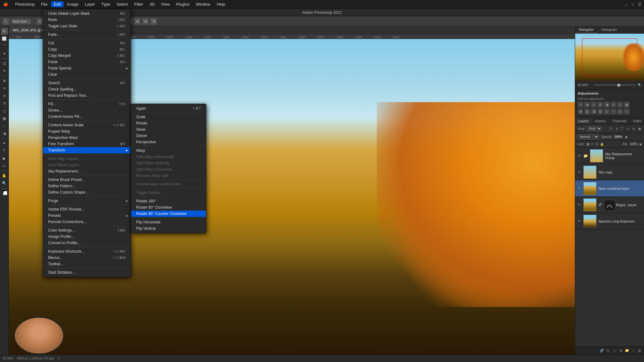  What do you see at coordinates (600, 105) in the screenshot?
I see `adj-color-balance: ⊞` at bounding box center [600, 105].